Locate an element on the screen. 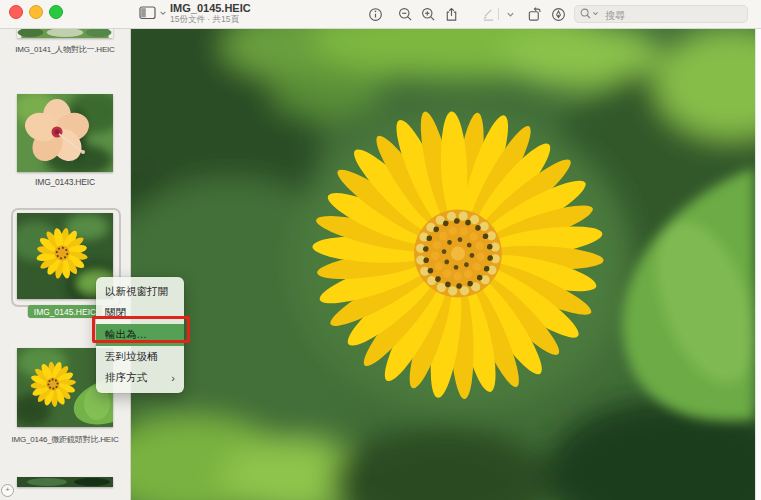 Image resolution: width=761 pixels, height=500 pixels. zoom-in-icon is located at coordinates (428, 14).